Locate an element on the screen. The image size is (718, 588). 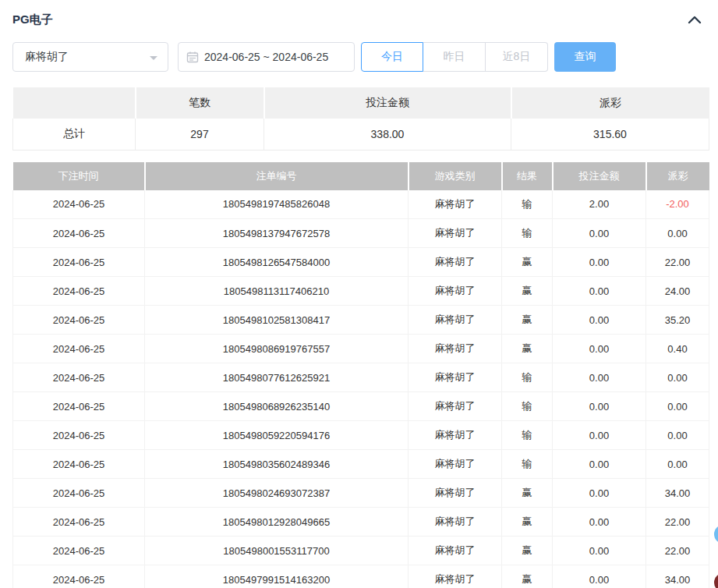
date-range-value: 2024-06-25 ~ 2024-06-25 is located at coordinates (267, 57).